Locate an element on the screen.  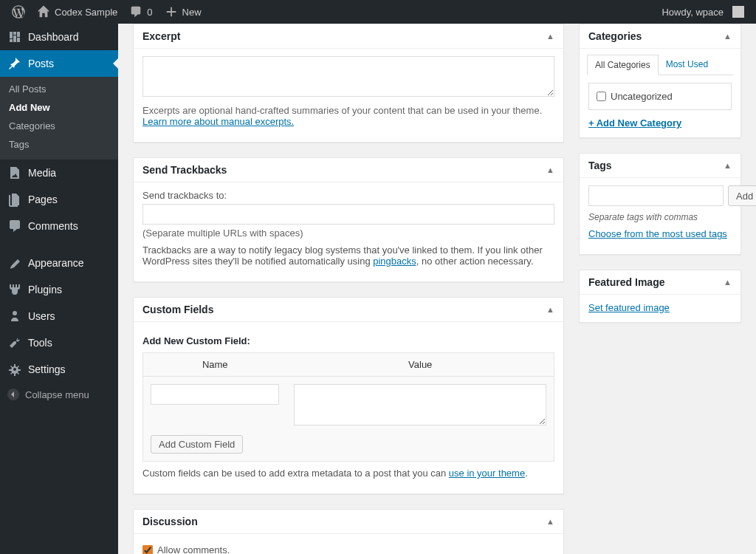
menu-comments: Comments is located at coordinates (59, 226).